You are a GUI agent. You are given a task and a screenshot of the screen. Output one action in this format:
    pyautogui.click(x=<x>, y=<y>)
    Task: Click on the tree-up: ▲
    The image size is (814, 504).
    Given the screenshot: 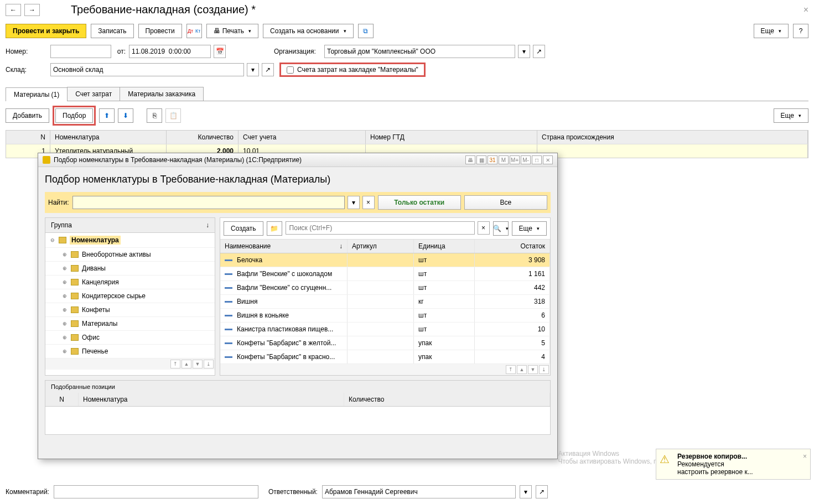 What is the action you would take?
    pyautogui.click(x=186, y=364)
    